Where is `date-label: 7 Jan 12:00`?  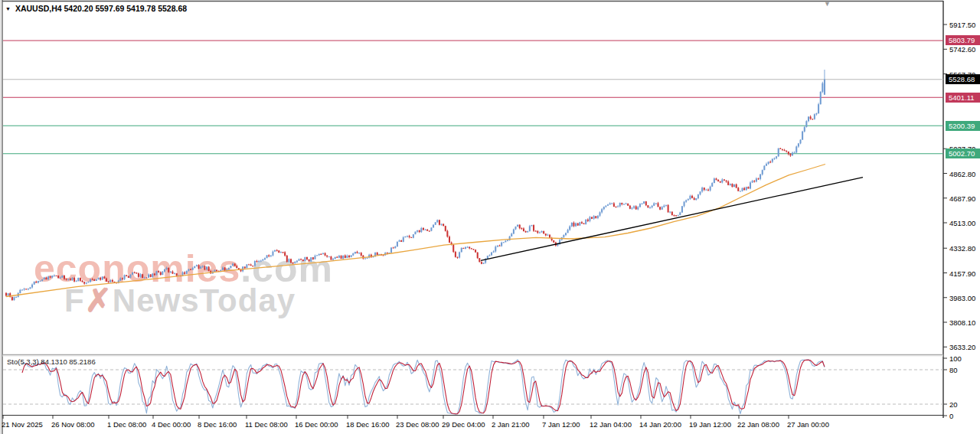
date-label: 7 Jan 12:00 is located at coordinates (561, 424).